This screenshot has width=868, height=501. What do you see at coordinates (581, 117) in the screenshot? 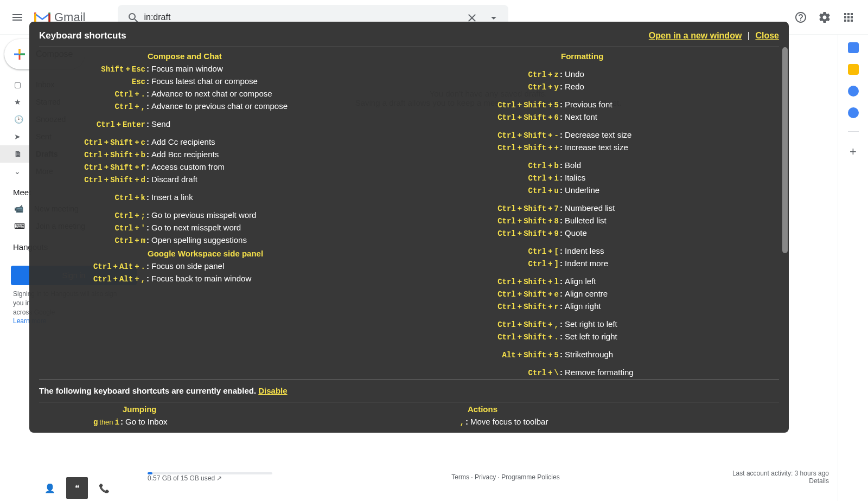
I see `shortcut-description: Next font` at bounding box center [581, 117].